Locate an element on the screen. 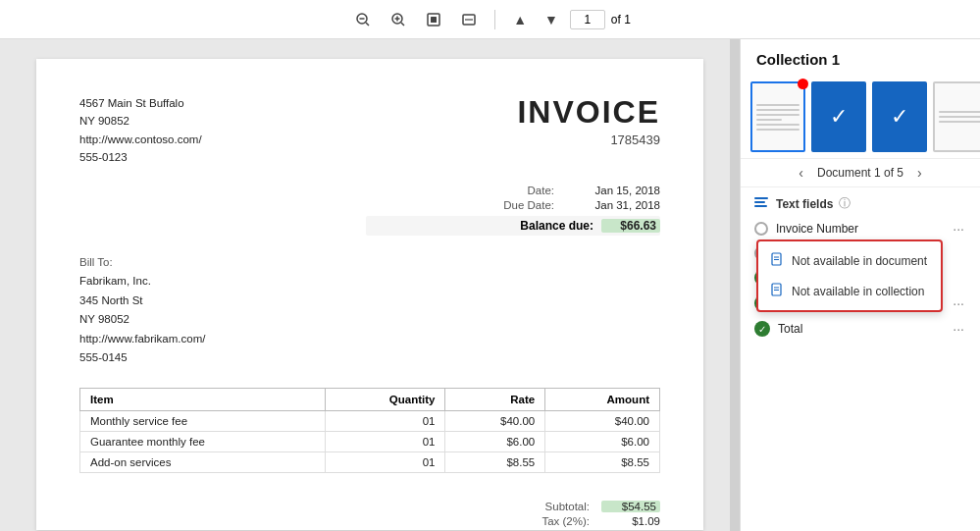 Image resolution: width=980 pixels, height=531 pixels. bill-to-label: Bill To: is located at coordinates (370, 263).